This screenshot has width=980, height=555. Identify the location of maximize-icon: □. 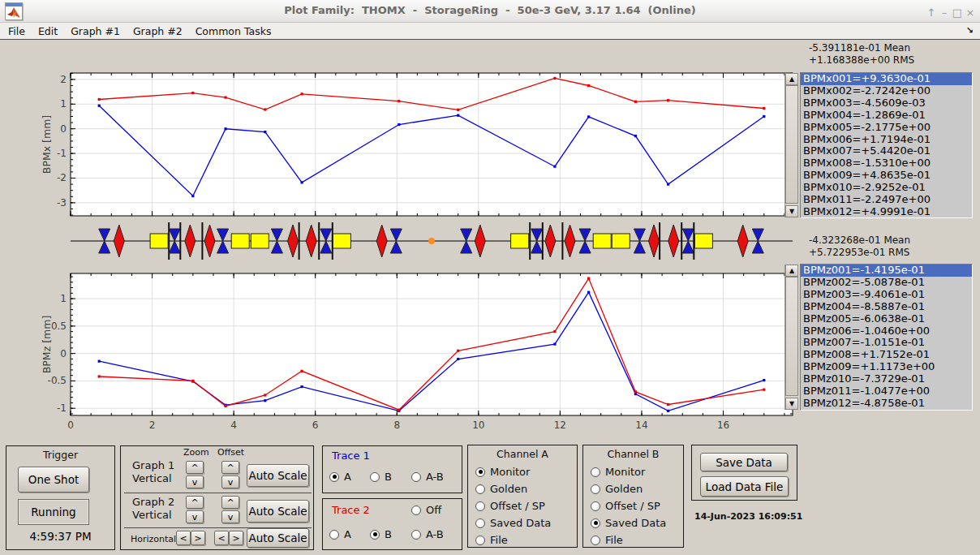
(957, 13).